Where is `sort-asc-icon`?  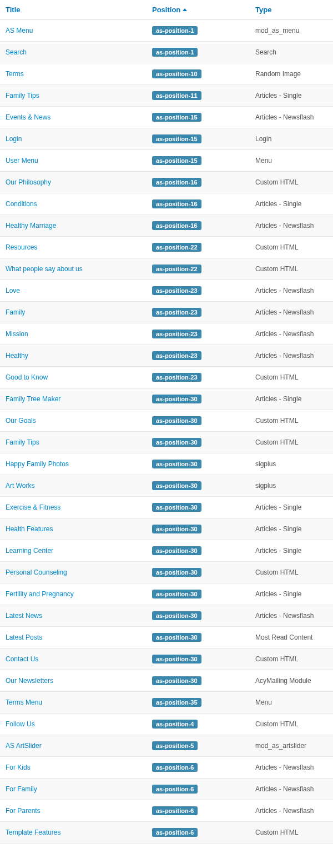
sort-asc-icon is located at coordinates (185, 10).